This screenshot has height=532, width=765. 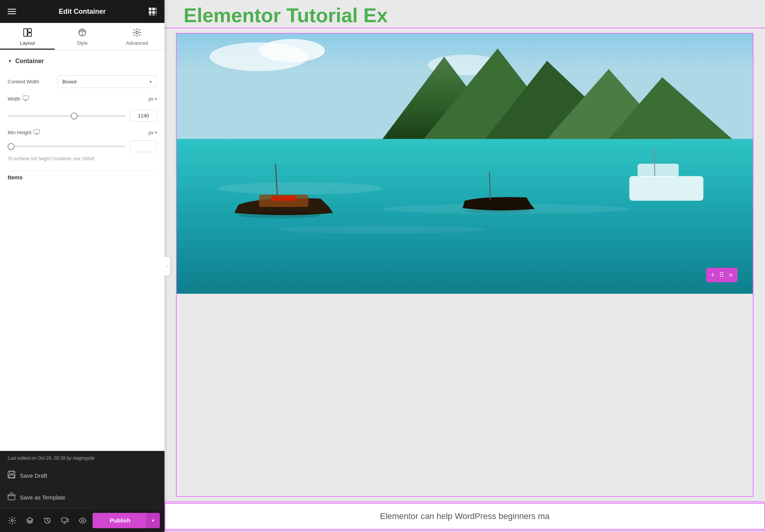 What do you see at coordinates (82, 37) in the screenshot?
I see `panel-tabs: Layout Style Advanced` at bounding box center [82, 37].